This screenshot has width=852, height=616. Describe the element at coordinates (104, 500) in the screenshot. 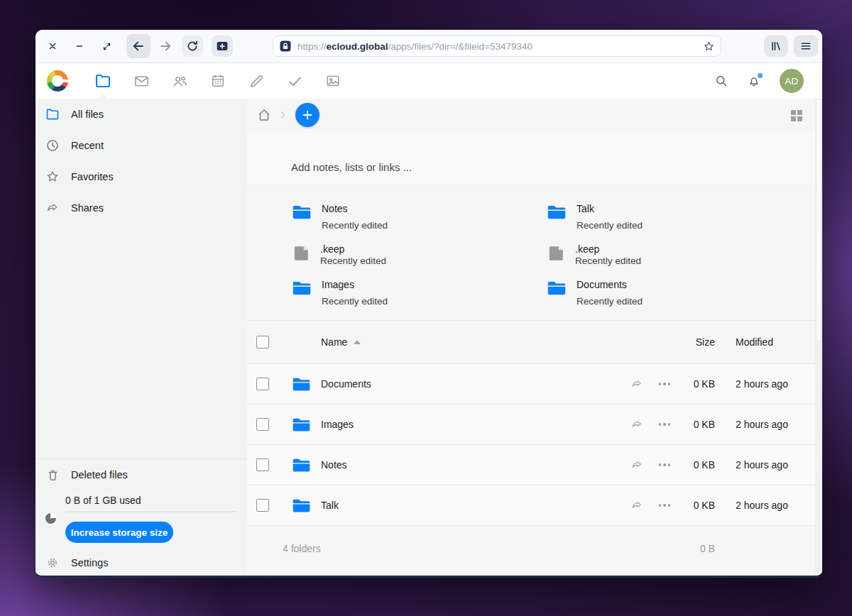

I see `quota-text: 0 B of 1 GB used` at that location.